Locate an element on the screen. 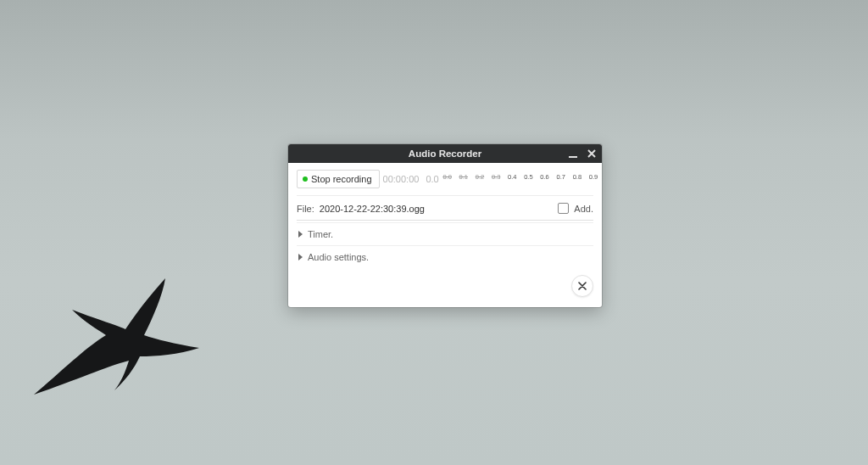 Image resolution: width=868 pixels, height=465 pixels. file-name: 2020-12-22-22:30:39.ogg is located at coordinates (437, 209).